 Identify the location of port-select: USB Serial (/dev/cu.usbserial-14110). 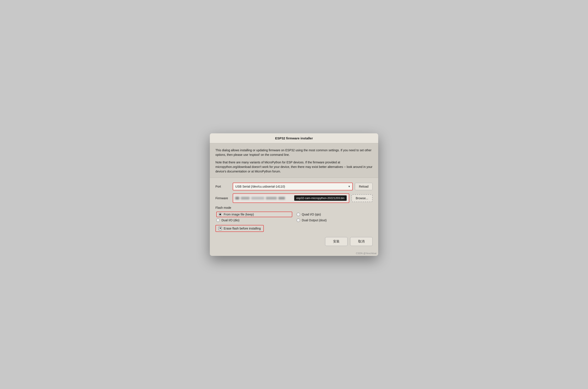
(293, 187).